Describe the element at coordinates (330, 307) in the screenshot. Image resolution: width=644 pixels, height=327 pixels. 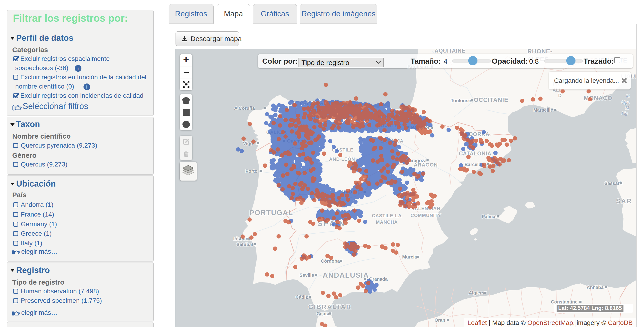
I see `svg-text: GIBRALTAR` at that location.